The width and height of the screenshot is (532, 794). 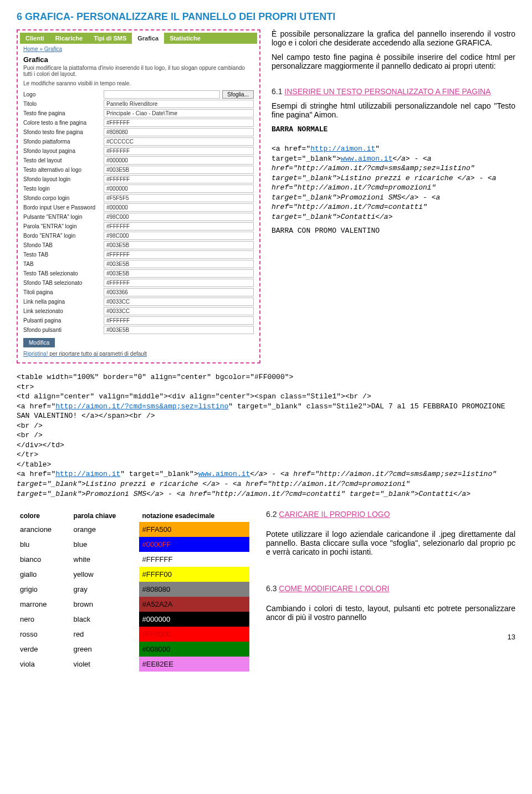 I want to click on form-label: TAB, so click(x=63, y=264).